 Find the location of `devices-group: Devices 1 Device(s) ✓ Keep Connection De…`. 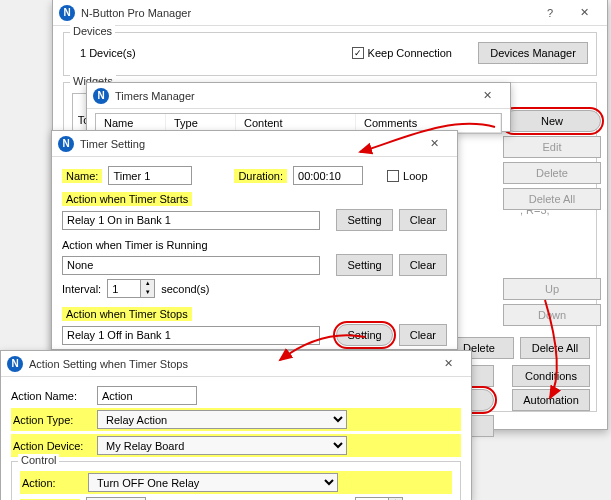

devices-group: Devices 1 Device(s) ✓ Keep Connection De… is located at coordinates (330, 54).